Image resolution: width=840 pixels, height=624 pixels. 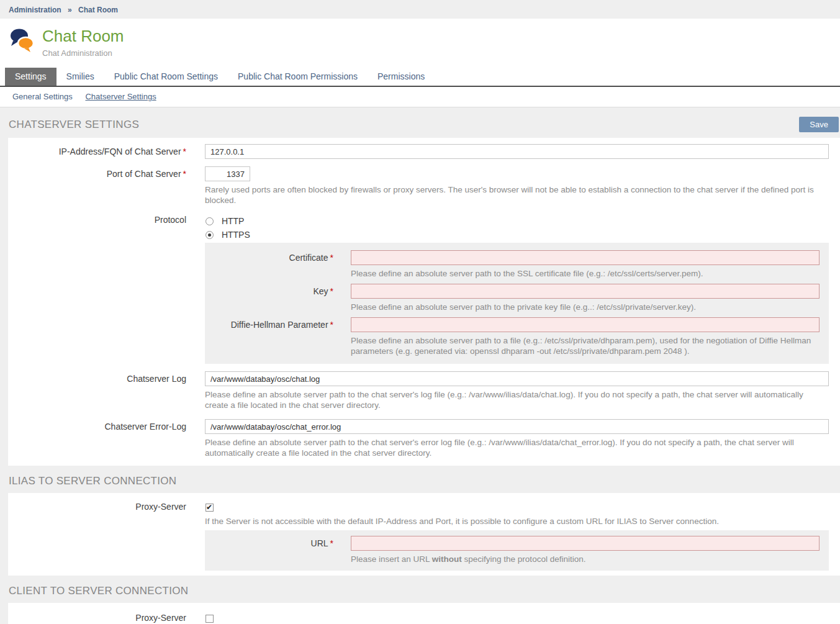 I want to click on chatserver-error-log-label: Chatserver Error-Log, so click(x=146, y=427).